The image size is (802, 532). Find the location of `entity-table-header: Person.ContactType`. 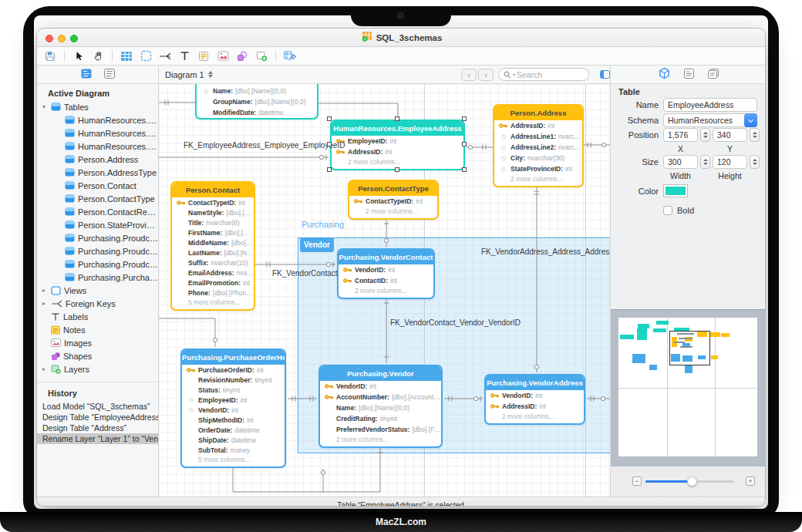

entity-table-header: Person.ContactType is located at coordinates (393, 188).